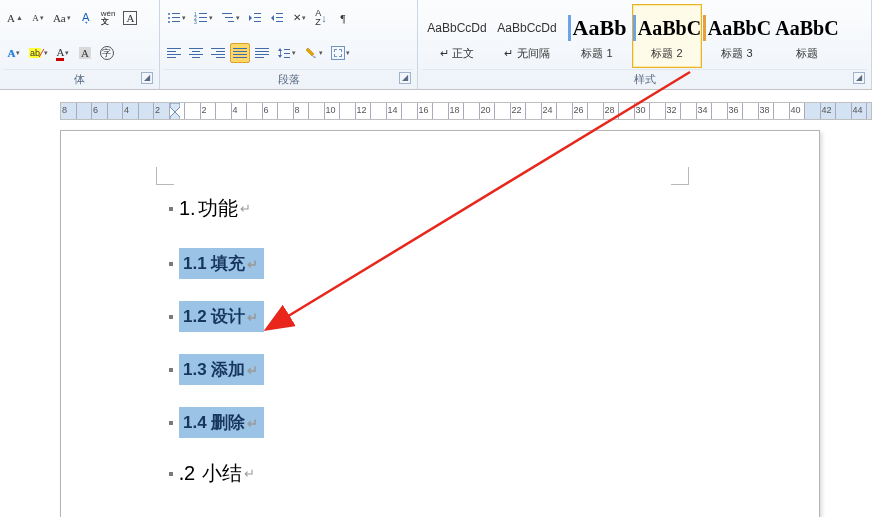 Image resolution: width=872 pixels, height=517 pixels. What do you see at coordinates (737, 36) in the screenshot?
I see `style-heading-3: AaBbC 标题 3` at bounding box center [737, 36].